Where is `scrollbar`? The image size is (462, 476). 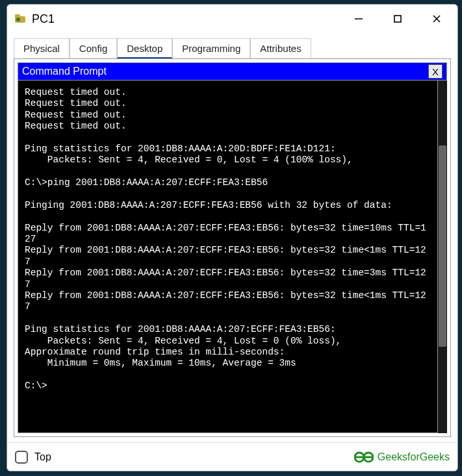
scrollbar is located at coordinates (443, 257).